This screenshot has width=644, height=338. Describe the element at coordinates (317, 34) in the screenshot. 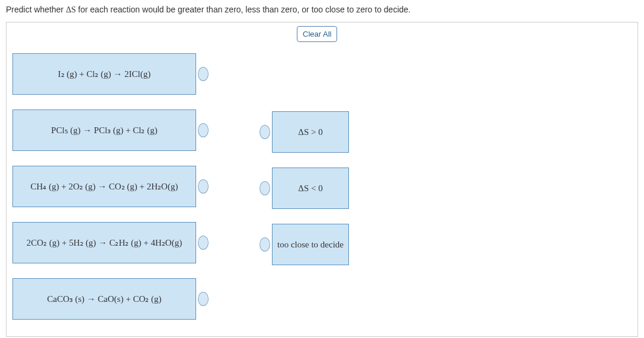

I see `clear-all-button: Clear All` at that location.